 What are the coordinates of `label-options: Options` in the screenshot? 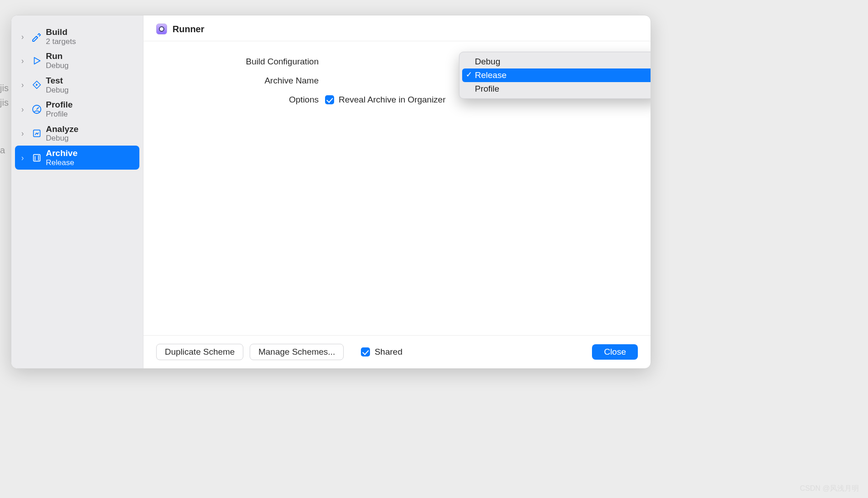 It's located at (248, 100).